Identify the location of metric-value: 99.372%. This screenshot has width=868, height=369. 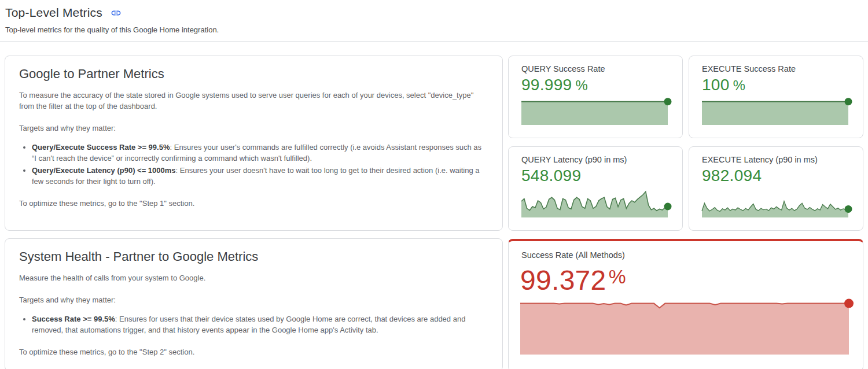
(685, 280).